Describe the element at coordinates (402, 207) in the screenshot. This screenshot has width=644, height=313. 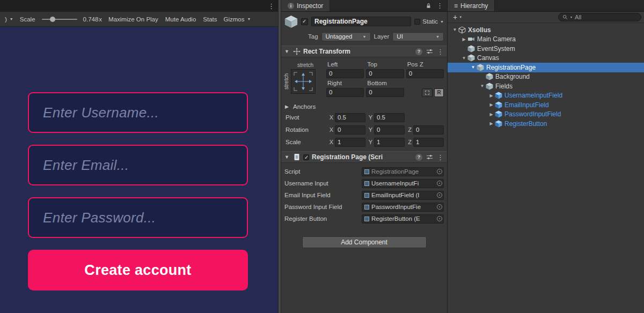
I see `password-input-object-field: PasswordInputFie` at that location.